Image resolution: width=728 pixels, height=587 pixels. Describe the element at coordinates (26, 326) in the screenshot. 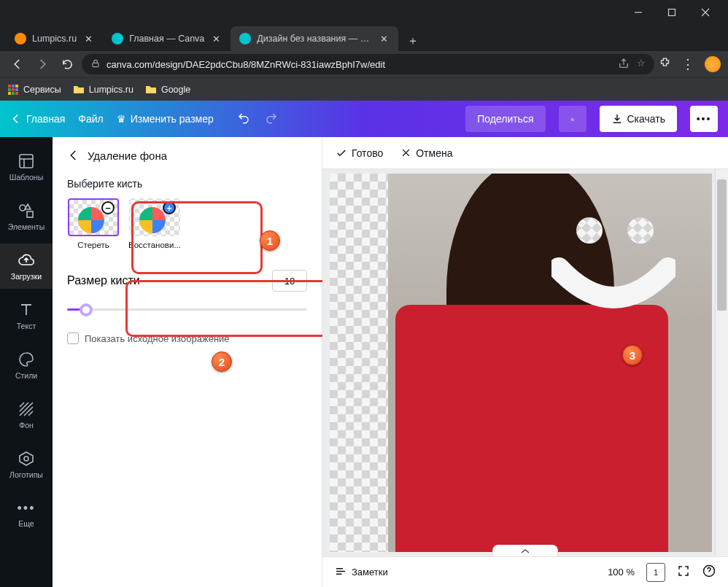

I see `rail-label: Текст` at that location.